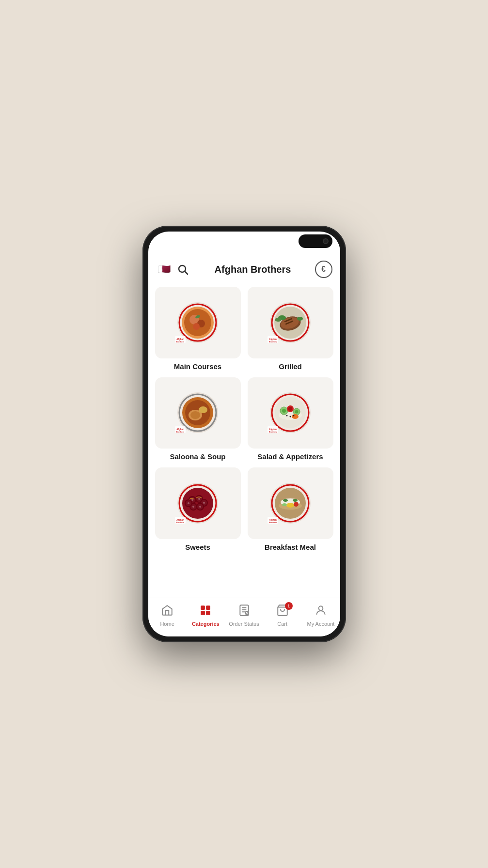 The image size is (488, 868). What do you see at coordinates (198, 328) in the screenshot?
I see `category-card-main-courses: Afghan Brothers Main Courses` at bounding box center [198, 328].